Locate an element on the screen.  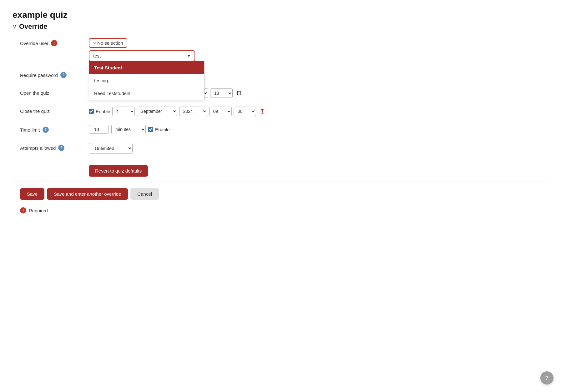
attempts-allowed-select: Unlimited 1234 5678 910 is located at coordinates (111, 148).